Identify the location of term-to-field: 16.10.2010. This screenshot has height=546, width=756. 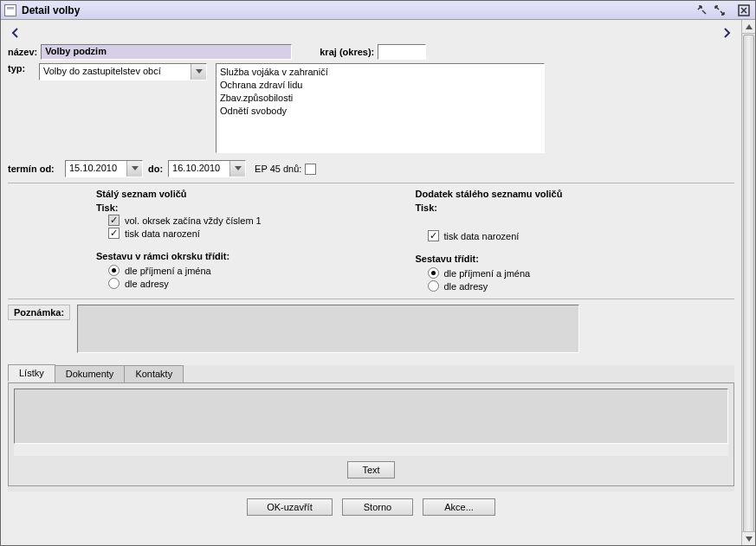
(207, 169).